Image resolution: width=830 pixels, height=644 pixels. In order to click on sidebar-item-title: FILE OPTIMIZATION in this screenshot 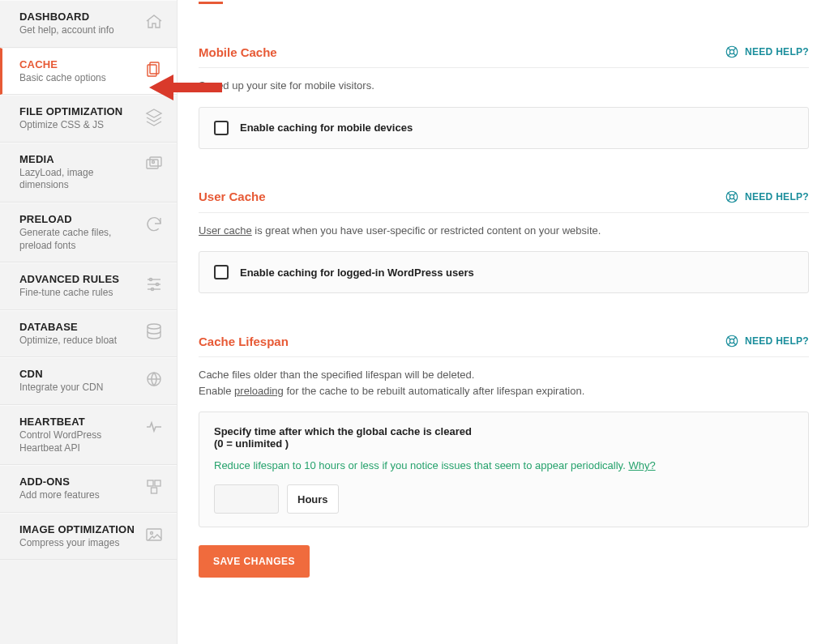, I will do `click(79, 112)`.